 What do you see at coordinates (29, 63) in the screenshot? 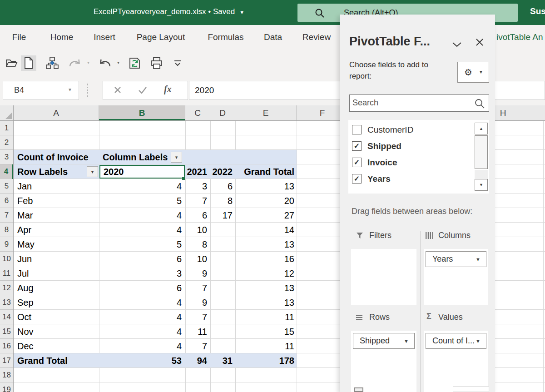
I see `new-file-icon` at bounding box center [29, 63].